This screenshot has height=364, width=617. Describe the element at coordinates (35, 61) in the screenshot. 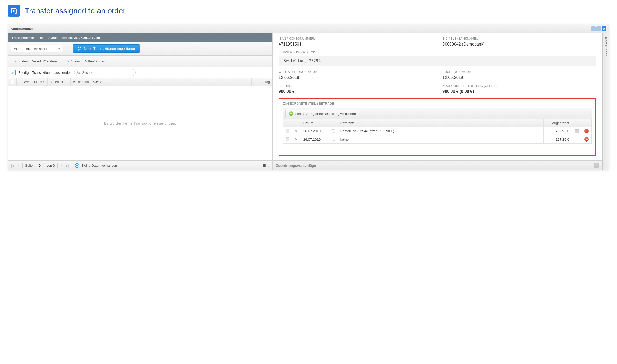

I see `status-done-button: Status in "erledigt" ändern` at that location.